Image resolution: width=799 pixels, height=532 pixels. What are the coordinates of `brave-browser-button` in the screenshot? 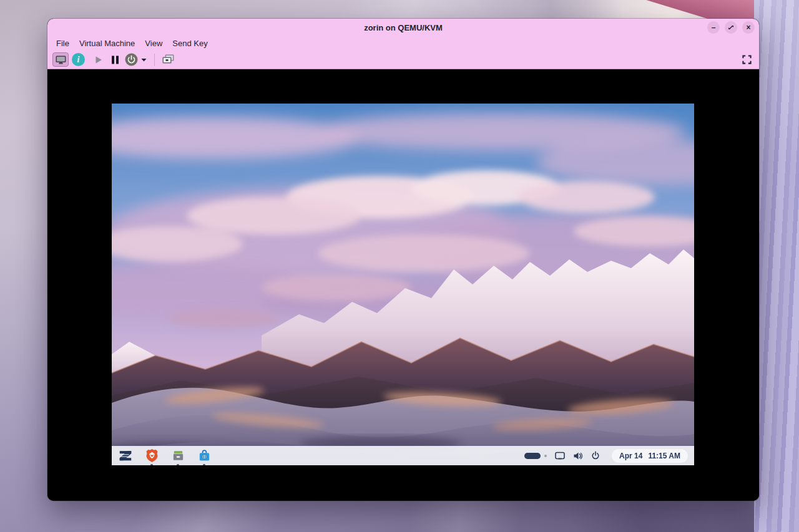 It's located at (152, 456).